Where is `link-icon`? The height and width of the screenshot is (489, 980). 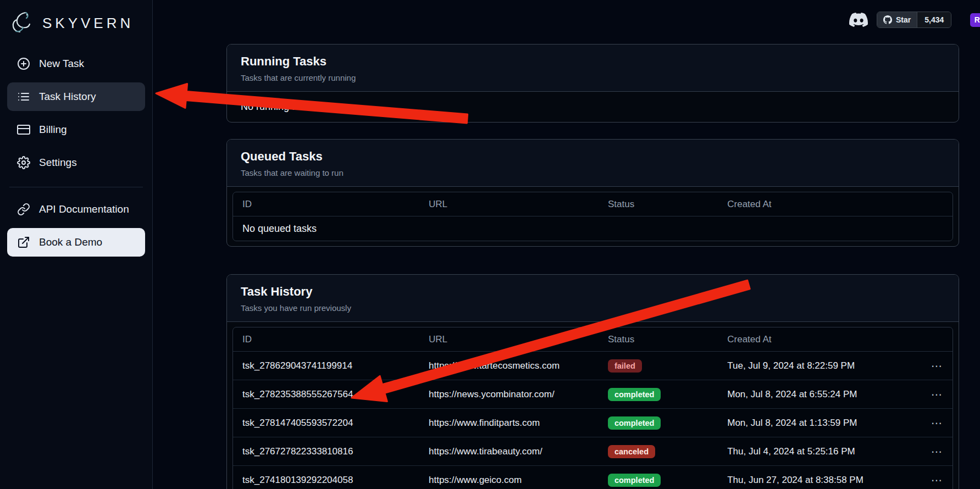 link-icon is located at coordinates (24, 209).